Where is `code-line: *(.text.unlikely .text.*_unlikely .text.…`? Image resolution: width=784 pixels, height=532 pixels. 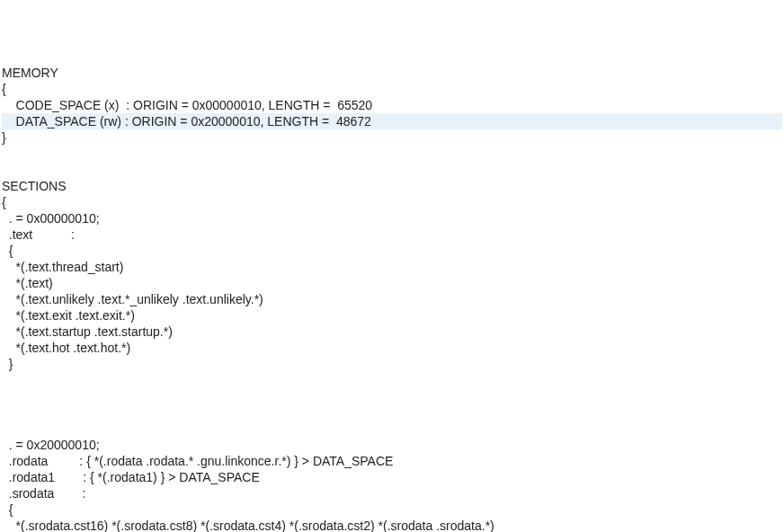 code-line: *(.text.unlikely .text.*_unlikely .text.… is located at coordinates (392, 299).